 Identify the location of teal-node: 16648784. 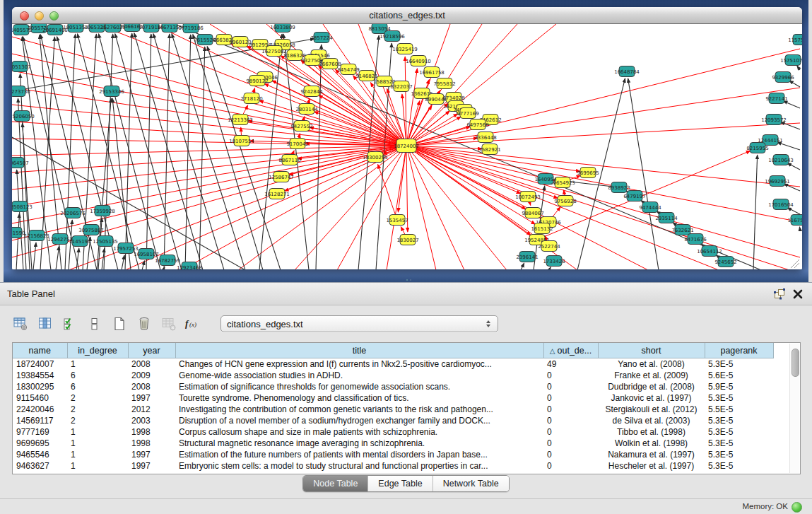
(627, 72).